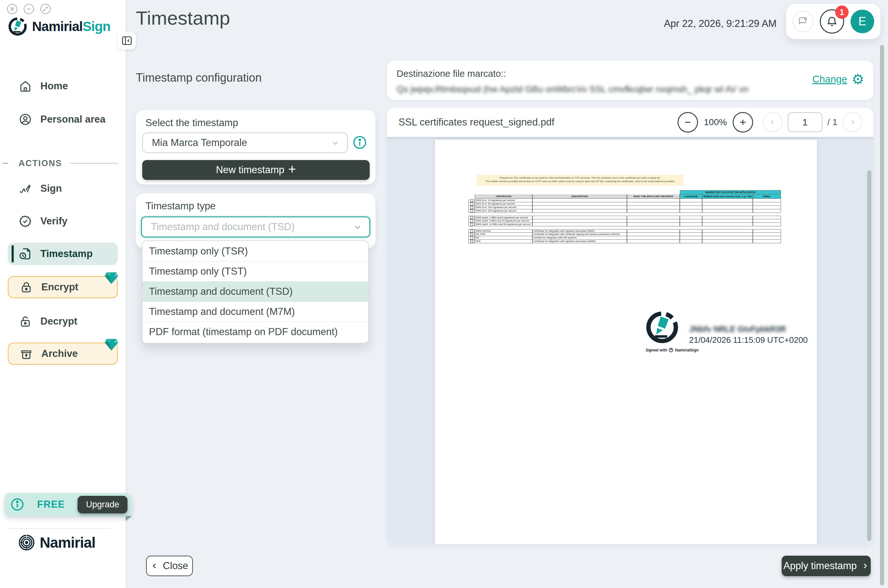 This screenshot has height=588, width=888. What do you see at coordinates (63, 86) in the screenshot?
I see `sidebar-item-home: Home` at bounding box center [63, 86].